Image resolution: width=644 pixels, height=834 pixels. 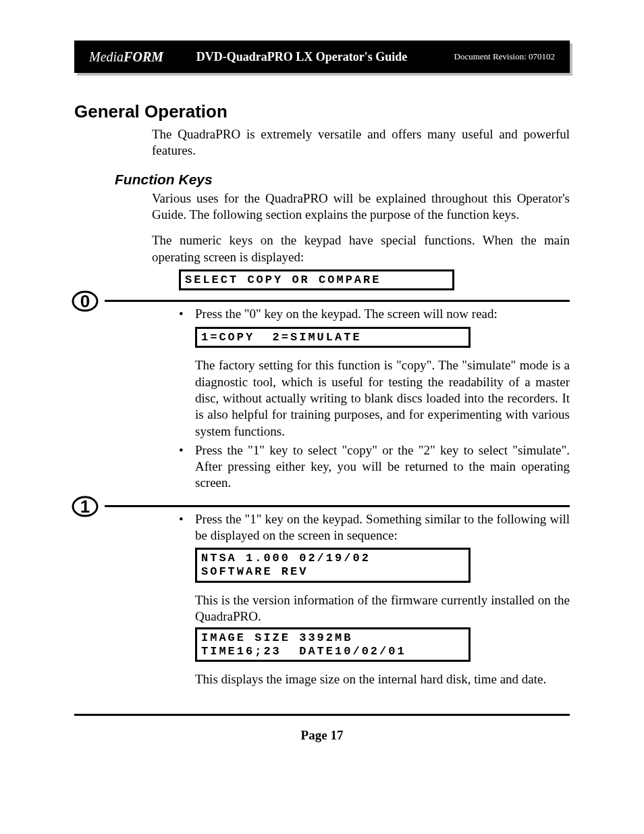 What do you see at coordinates (85, 301) in the screenshot?
I see `step-0-badge: 0` at bounding box center [85, 301].